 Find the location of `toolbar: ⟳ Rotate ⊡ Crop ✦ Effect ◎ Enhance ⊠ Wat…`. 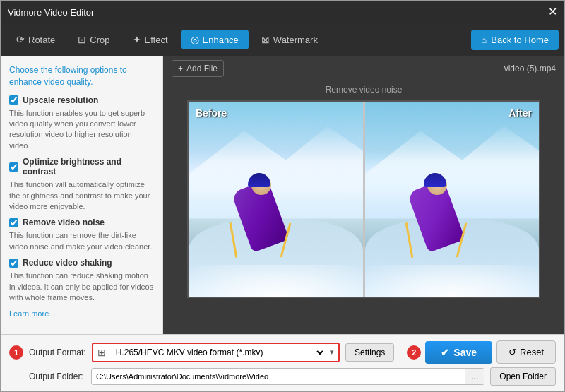

toolbar: ⟳ Rotate ⊡ Crop ✦ Effect ◎ Enhance ⊠ Wat… is located at coordinates (282, 40).